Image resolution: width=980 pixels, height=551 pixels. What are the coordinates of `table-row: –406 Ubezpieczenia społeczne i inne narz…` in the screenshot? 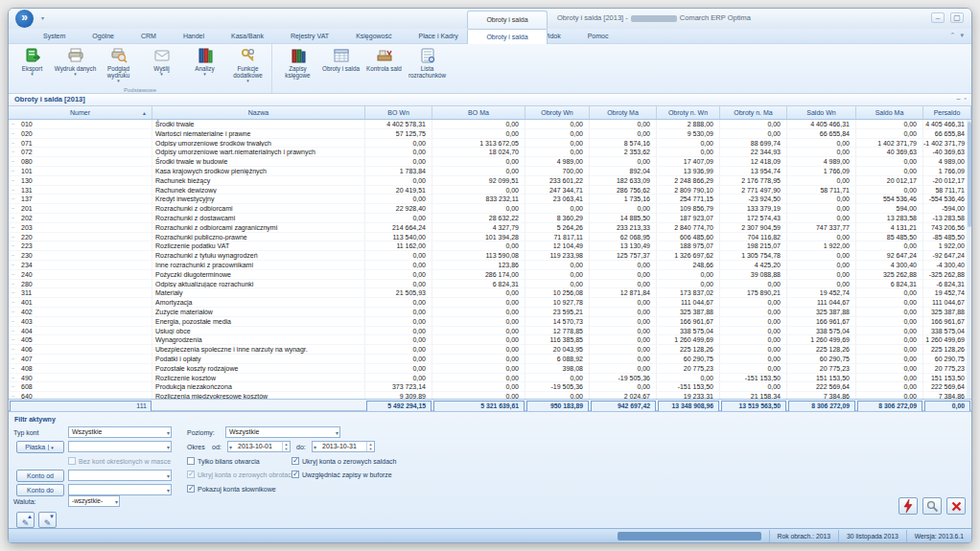 It's located at (490, 350).